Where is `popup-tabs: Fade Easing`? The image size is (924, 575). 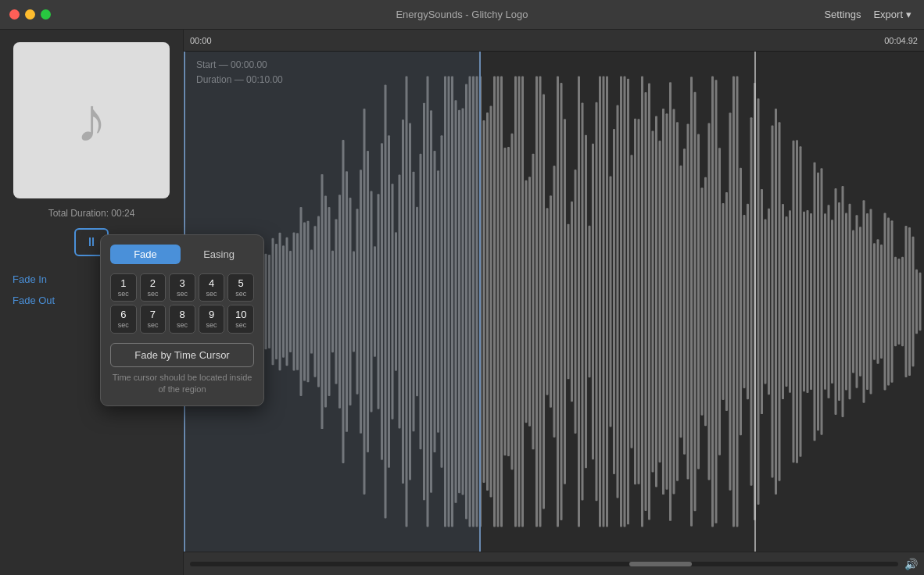 popup-tabs: Fade Easing is located at coordinates (182, 255).